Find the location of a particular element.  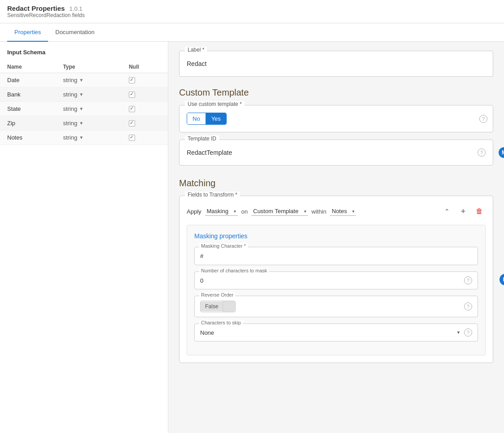

method-select-wrapper: Masking is located at coordinates (222, 211).